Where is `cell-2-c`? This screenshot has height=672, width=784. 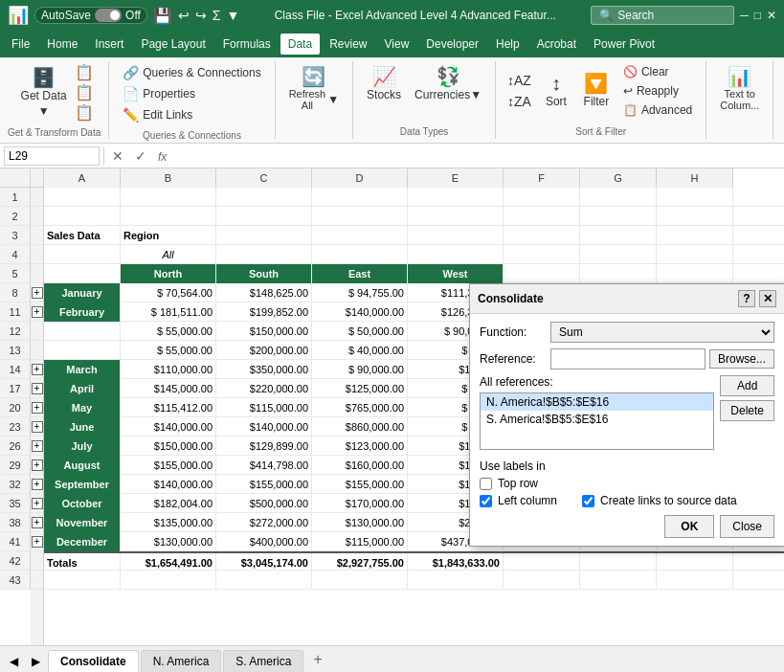
cell-2-c is located at coordinates (264, 216).